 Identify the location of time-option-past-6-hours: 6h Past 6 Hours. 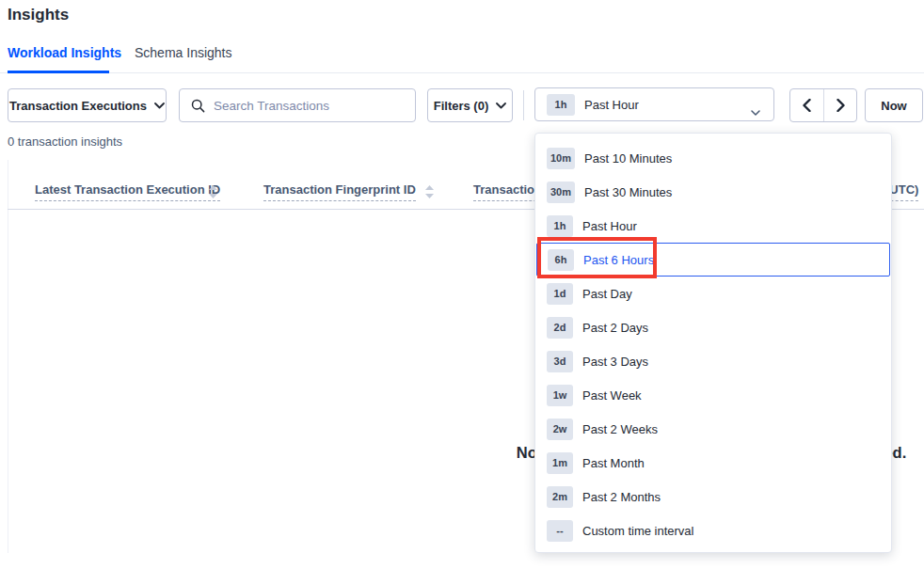
(713, 260).